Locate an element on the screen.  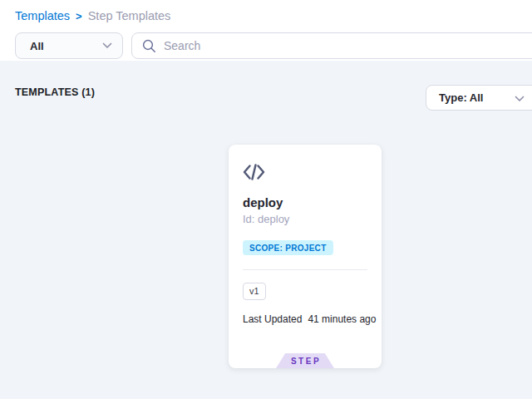
breadcrumb-current: Step Templates is located at coordinates (130, 16).